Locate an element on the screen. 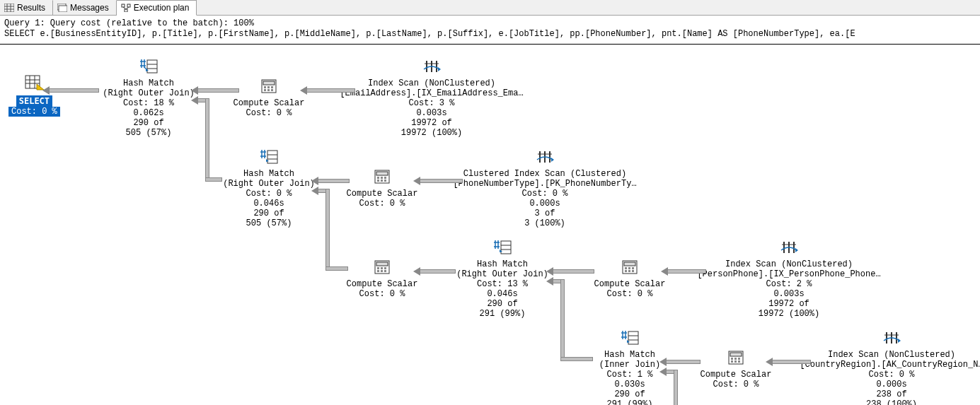 Image resolution: width=980 pixels, height=405 pixels. op-index-scan-1: Index Scan (NonClustered) [EmailAddress]… is located at coordinates (432, 98).